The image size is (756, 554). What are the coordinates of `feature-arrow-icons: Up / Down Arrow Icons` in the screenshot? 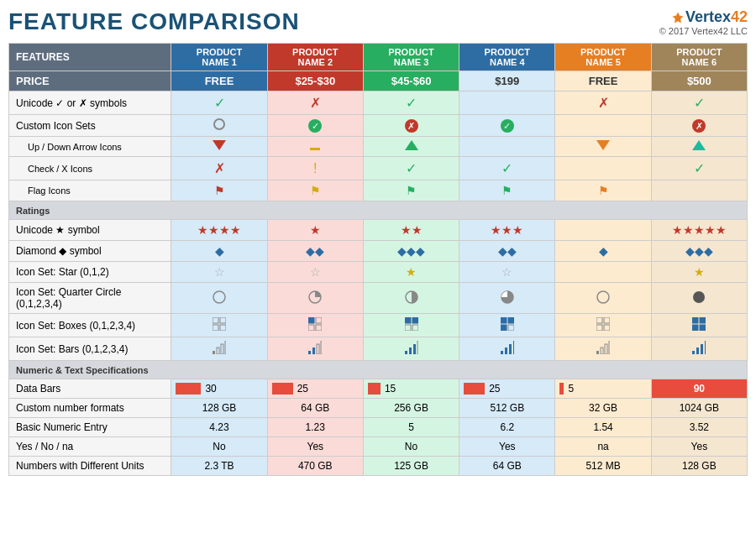 It's located at (91, 147).